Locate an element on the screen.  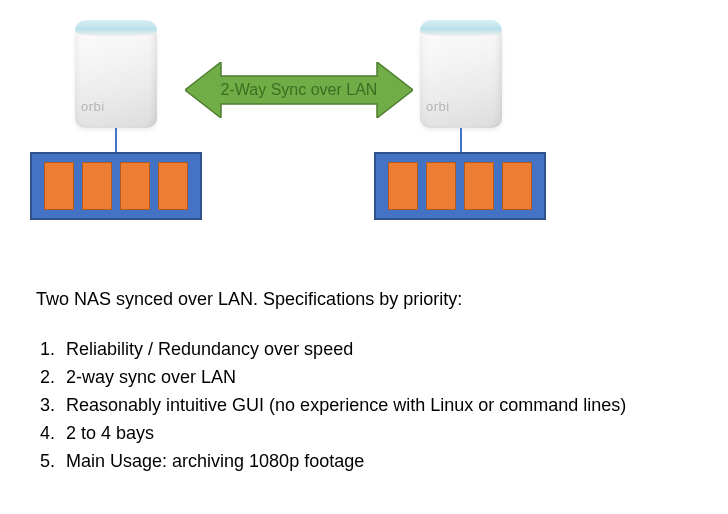
spec-item: Reasonably intuitive GUI (no experience … is located at coordinates (378, 405).